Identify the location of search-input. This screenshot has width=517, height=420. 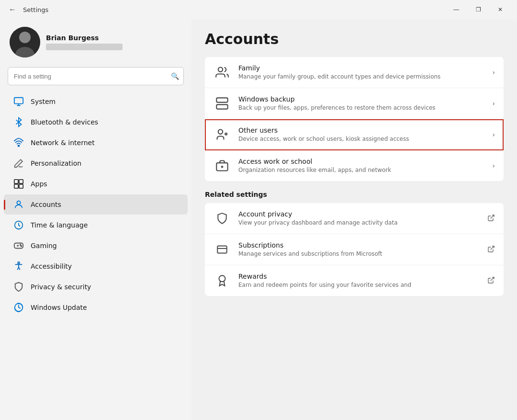
(96, 76).